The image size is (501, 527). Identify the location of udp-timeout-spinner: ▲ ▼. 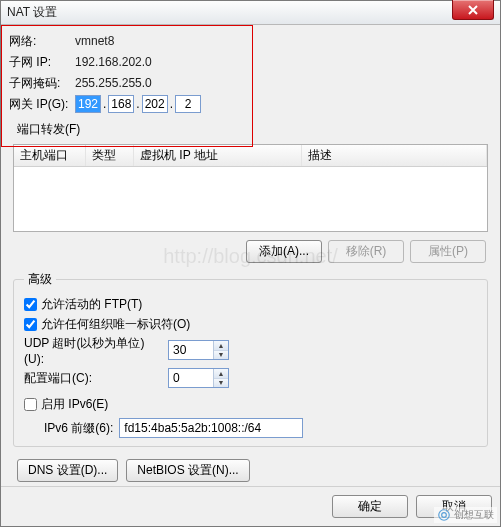
(198, 350).